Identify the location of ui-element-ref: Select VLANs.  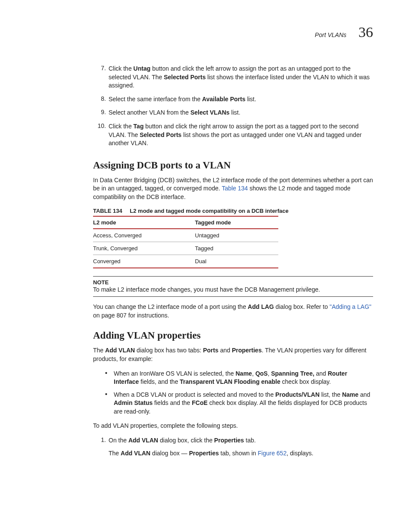
(210, 112).